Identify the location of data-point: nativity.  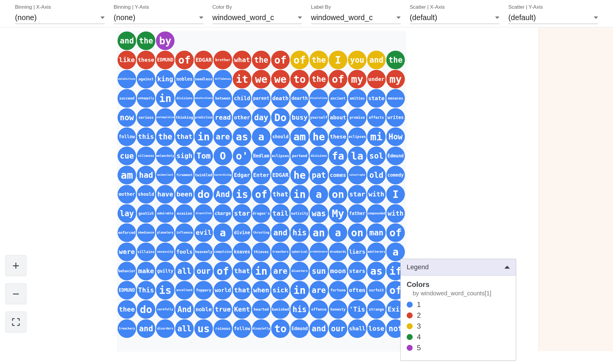
(300, 213).